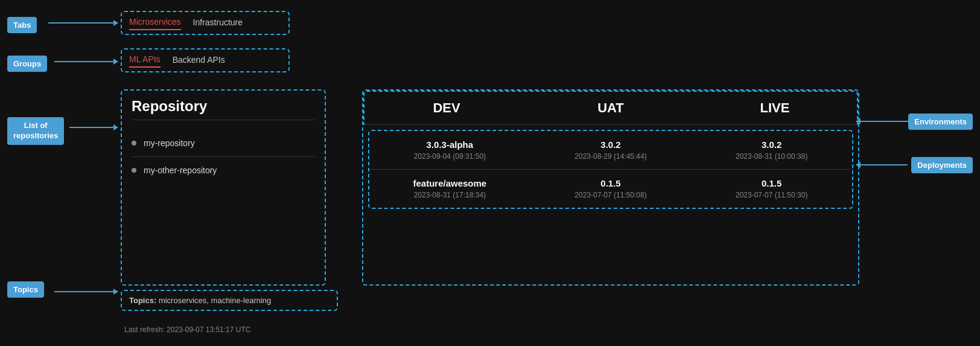  What do you see at coordinates (940, 122) in the screenshot?
I see `annotation-environments: Environments` at bounding box center [940, 122].